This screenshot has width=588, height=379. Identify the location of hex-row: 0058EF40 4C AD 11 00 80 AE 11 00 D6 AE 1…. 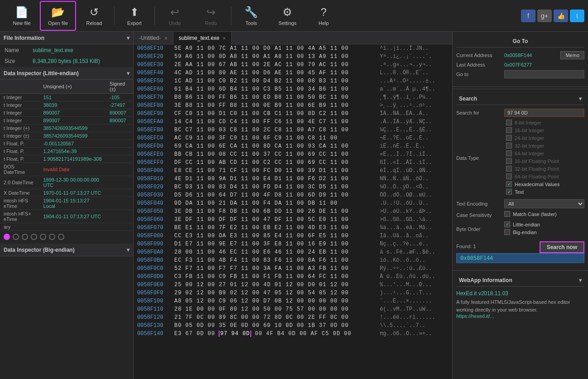
(293, 73).